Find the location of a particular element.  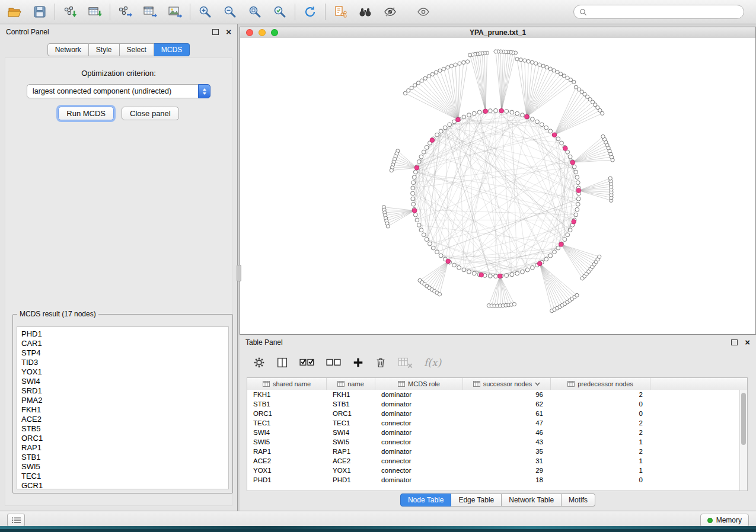

mcds-result-item: STP4 is located at coordinates (123, 353).